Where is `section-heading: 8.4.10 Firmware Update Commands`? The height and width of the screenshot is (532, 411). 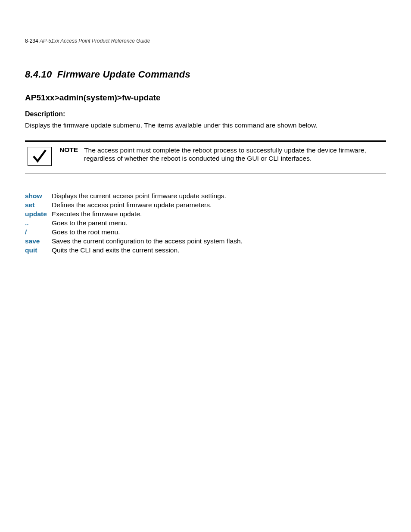 section-heading: 8.4.10 Firmware Update Commands is located at coordinates (206, 75).